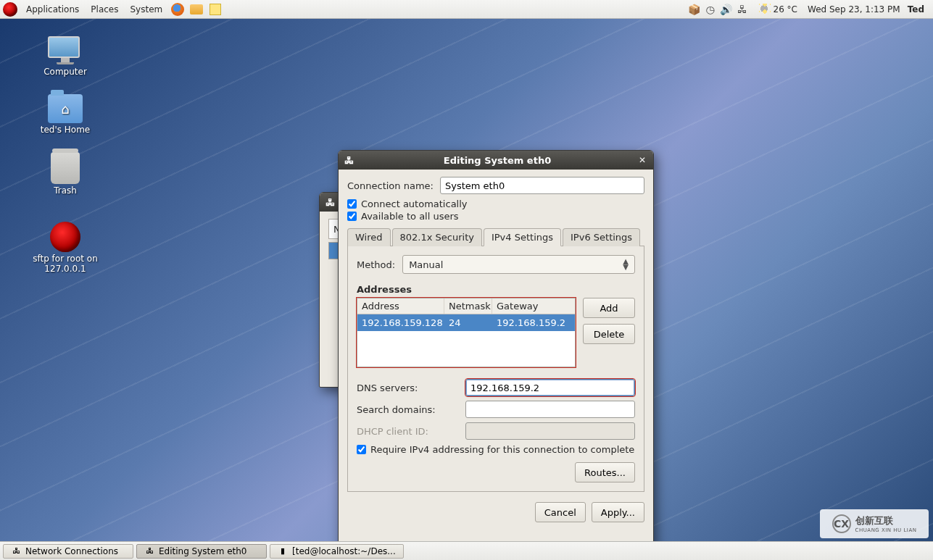 The image size is (933, 560). I want to click on tab-ipv4-settings: IPv4 Settings, so click(522, 238).